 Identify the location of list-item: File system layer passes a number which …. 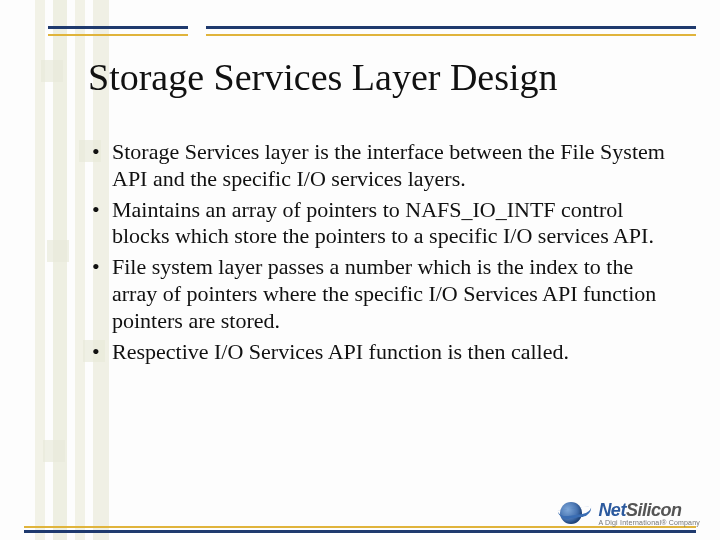
(384, 294).